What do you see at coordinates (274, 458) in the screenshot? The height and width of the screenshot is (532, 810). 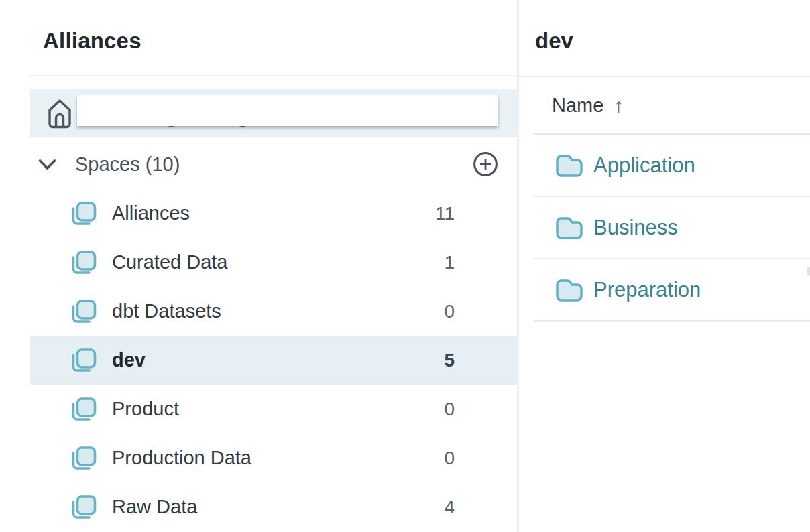 I see `sidebar-item-production-data: Production Data 0` at bounding box center [274, 458].